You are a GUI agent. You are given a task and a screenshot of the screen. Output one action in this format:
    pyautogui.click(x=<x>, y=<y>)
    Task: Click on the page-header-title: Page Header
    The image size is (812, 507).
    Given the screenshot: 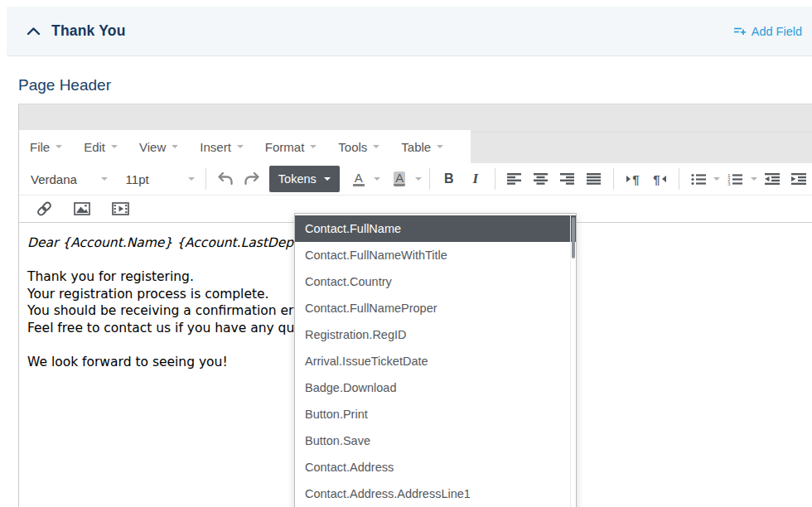 What is the action you would take?
    pyautogui.click(x=65, y=85)
    